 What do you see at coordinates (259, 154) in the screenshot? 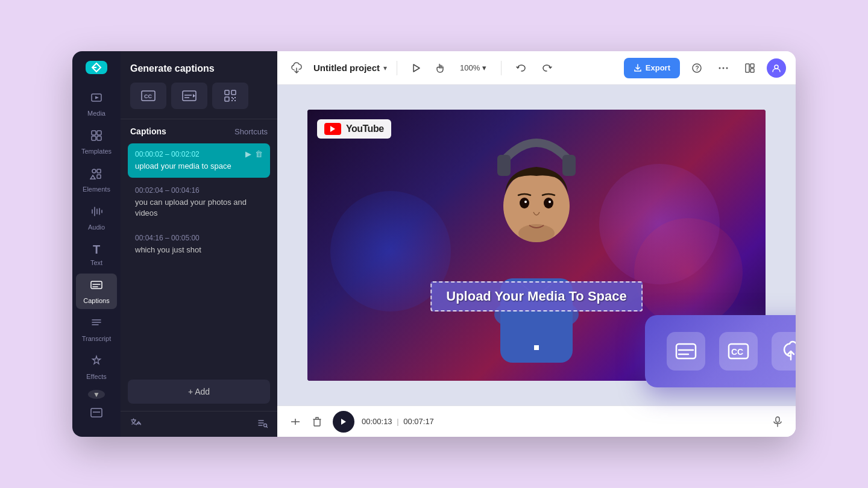
I see `caption-delete-icon: 🗑` at bounding box center [259, 154].